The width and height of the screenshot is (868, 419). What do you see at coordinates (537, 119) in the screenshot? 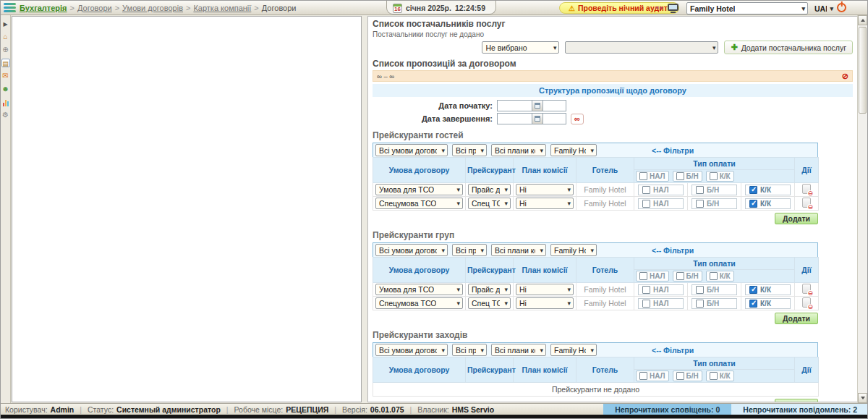
I see `end-date-calendar-button` at bounding box center [537, 119].